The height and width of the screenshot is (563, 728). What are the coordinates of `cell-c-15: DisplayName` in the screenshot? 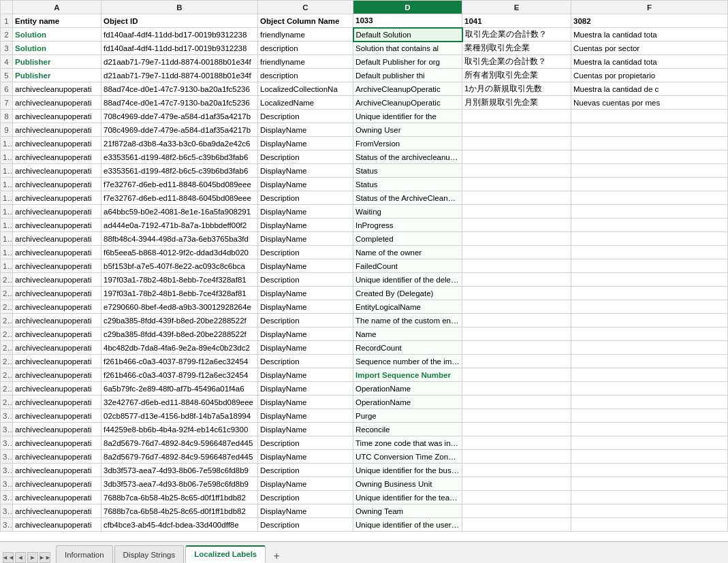 It's located at (306, 212).